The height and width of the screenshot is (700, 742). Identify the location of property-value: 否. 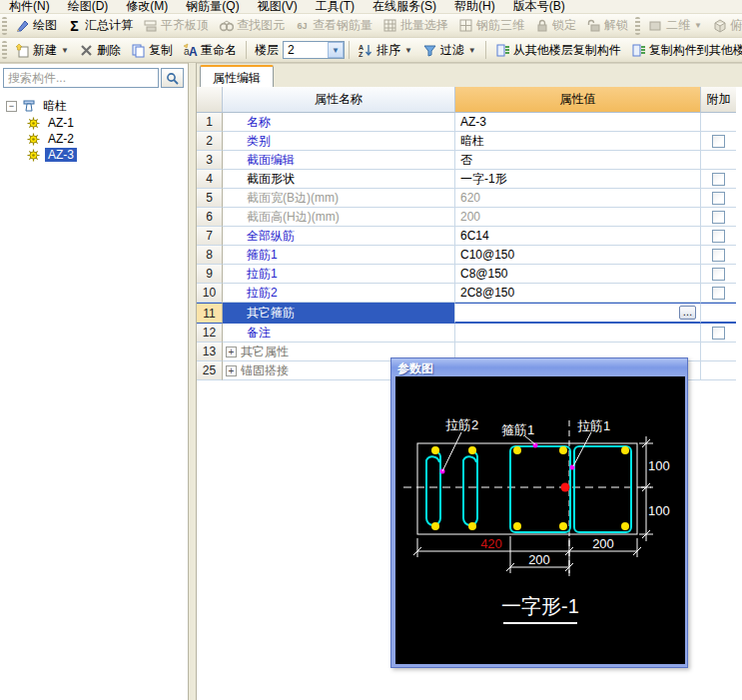
(578, 160).